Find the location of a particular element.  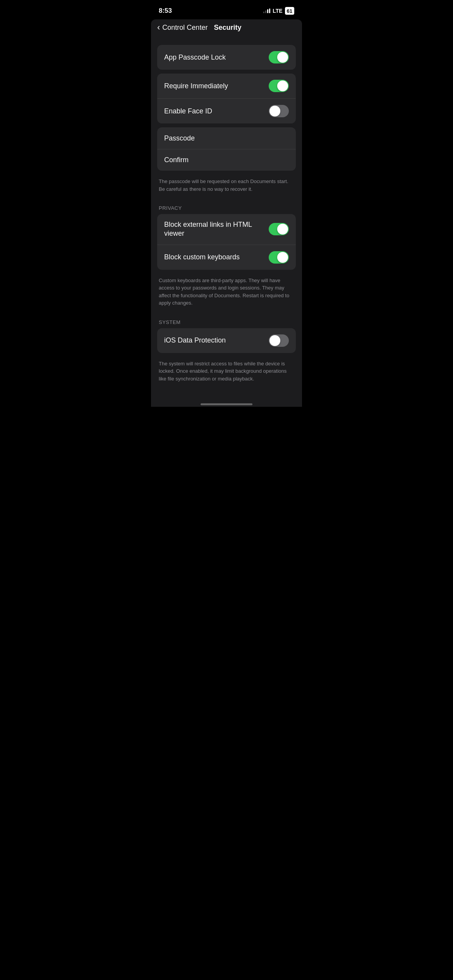

block-external-links-knob is located at coordinates (283, 229).